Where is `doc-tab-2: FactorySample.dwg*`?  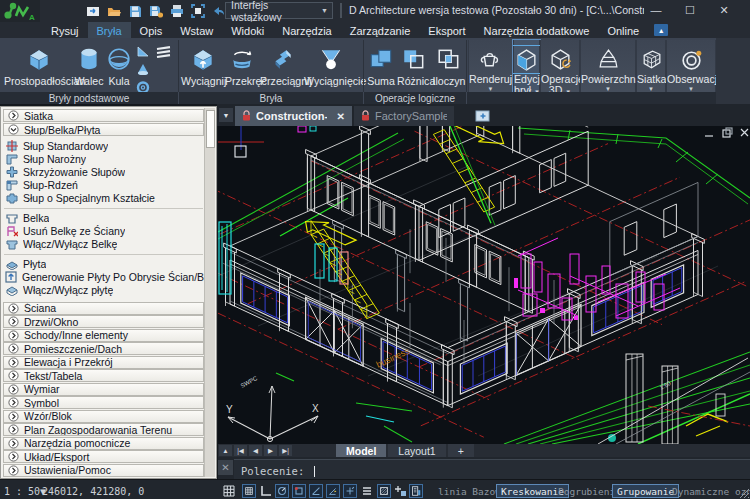 doc-tab-2: FactorySample.dwg* is located at coordinates (404, 116).